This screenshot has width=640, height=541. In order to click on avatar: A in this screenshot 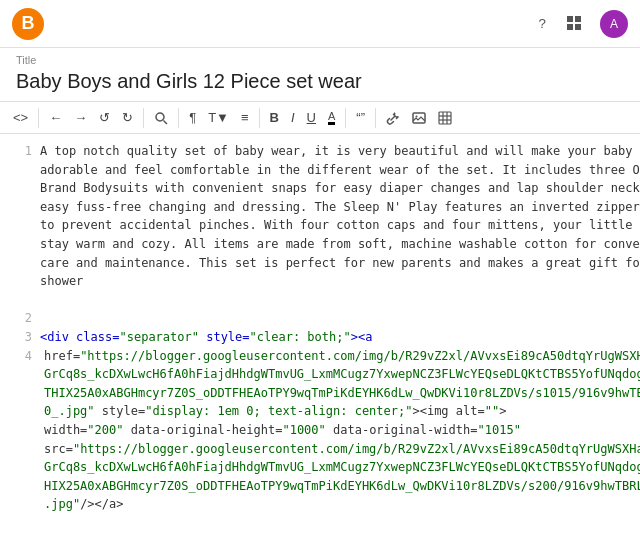, I will do `click(614, 24)`.